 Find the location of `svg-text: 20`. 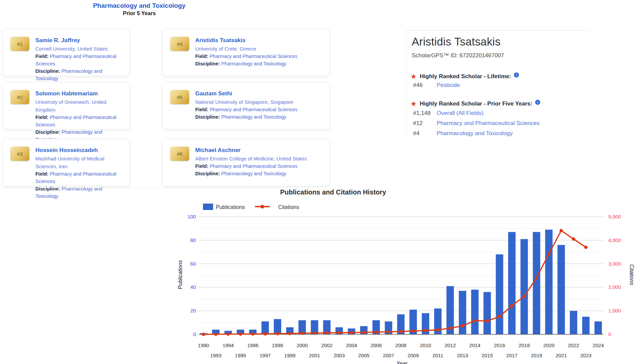

svg-text: 20 is located at coordinates (193, 311).